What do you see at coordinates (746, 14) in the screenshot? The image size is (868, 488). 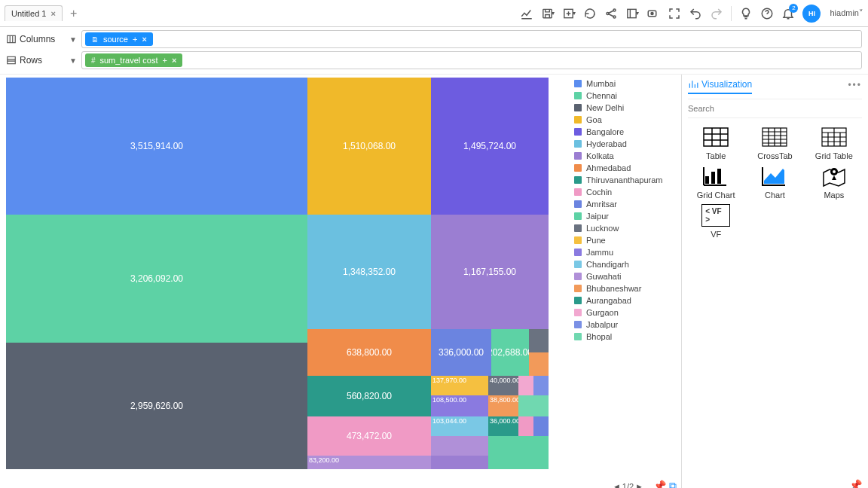 I see `lightbulb-icon` at bounding box center [746, 14].